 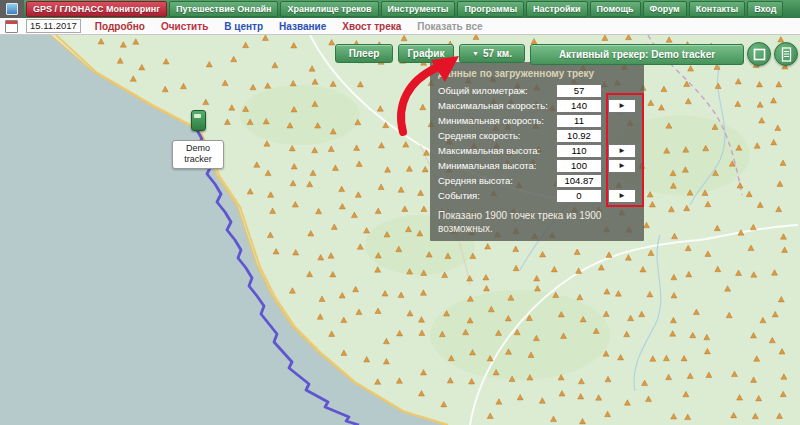 I want to click on toolbar-link-5: Показать все, so click(x=450, y=26).